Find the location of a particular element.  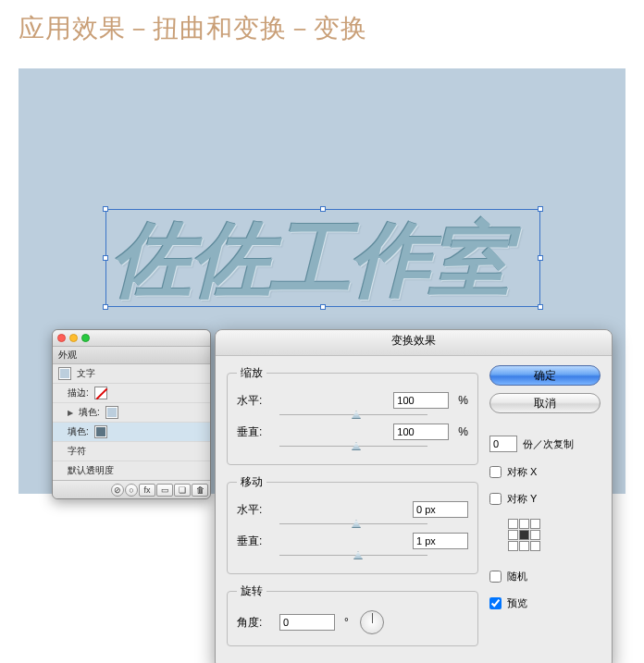

scale-v-slider is located at coordinates (353, 447).